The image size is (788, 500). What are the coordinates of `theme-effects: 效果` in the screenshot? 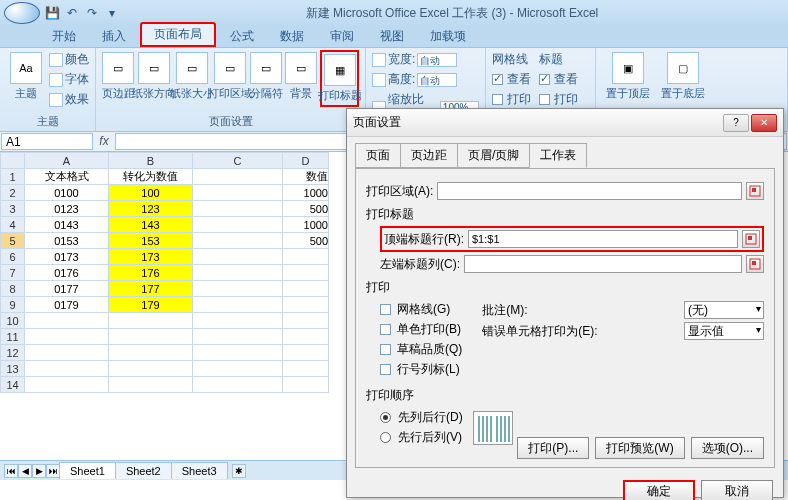 It's located at (69, 100).